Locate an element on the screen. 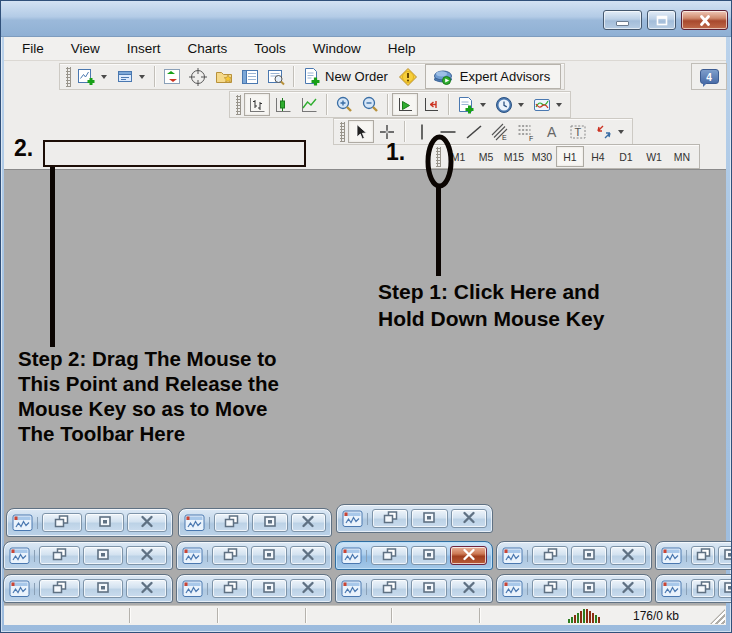  profiles-dropdown is located at coordinates (142, 77).